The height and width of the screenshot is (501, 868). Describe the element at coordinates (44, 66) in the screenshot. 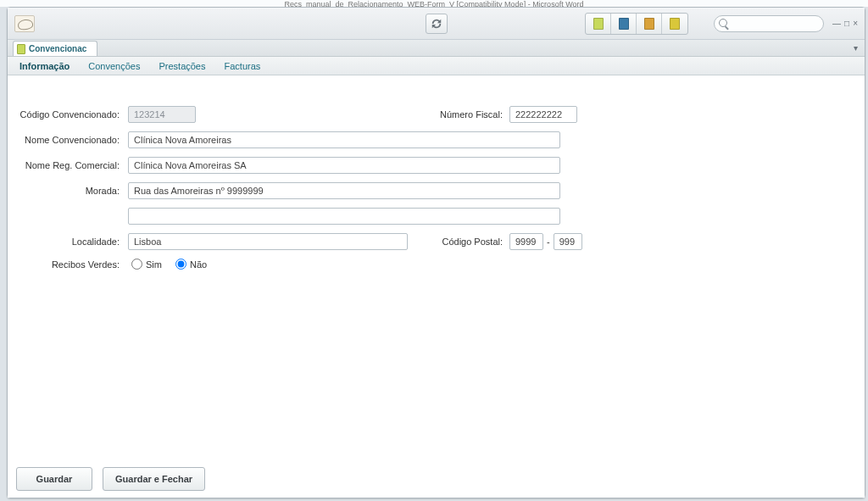

I see `nav-informacao: Informação` at that location.